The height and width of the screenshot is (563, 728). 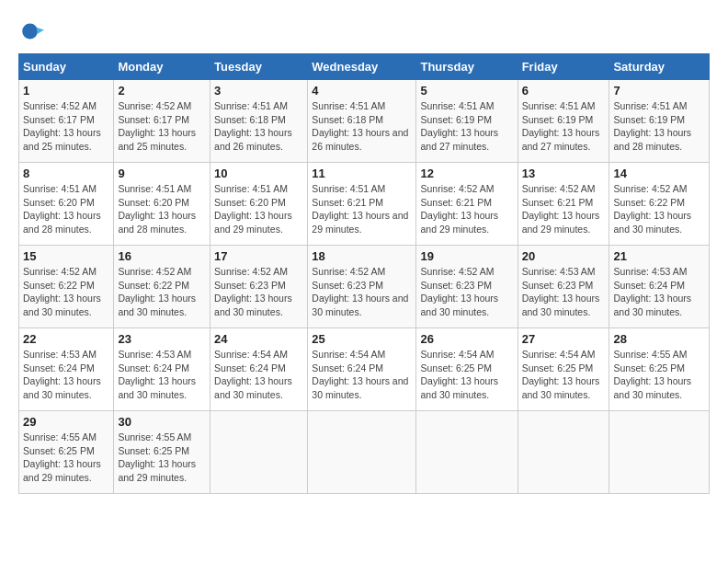 What do you see at coordinates (66, 339) in the screenshot?
I see `day-number: 22` at bounding box center [66, 339].